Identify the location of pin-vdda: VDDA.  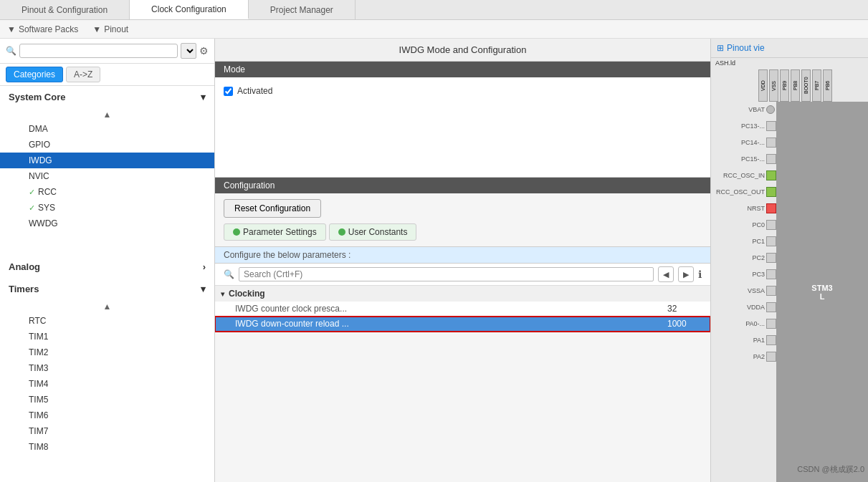
(744, 307).